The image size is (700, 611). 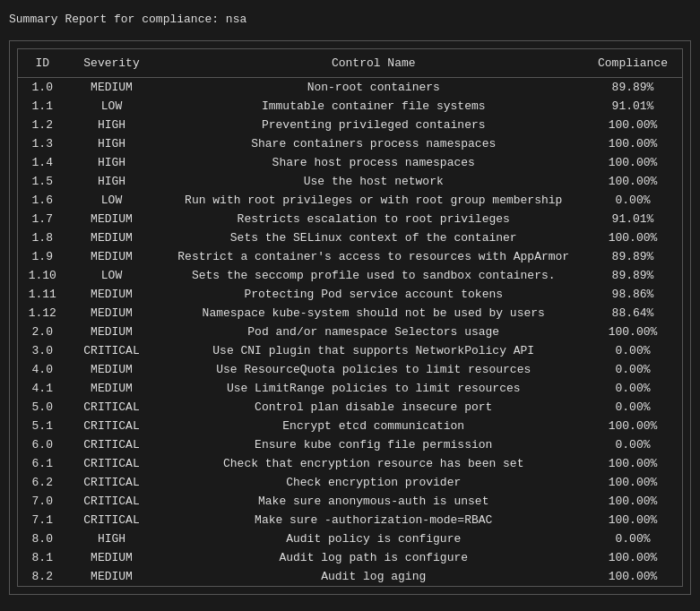 What do you see at coordinates (43, 219) in the screenshot?
I see `cell-id: 1.7` at bounding box center [43, 219].